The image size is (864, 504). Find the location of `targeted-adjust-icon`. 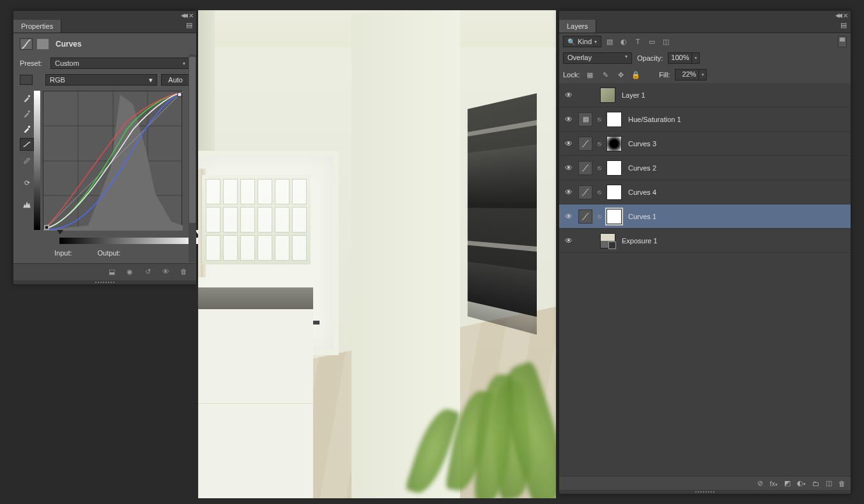

targeted-adjust-icon is located at coordinates (26, 80).